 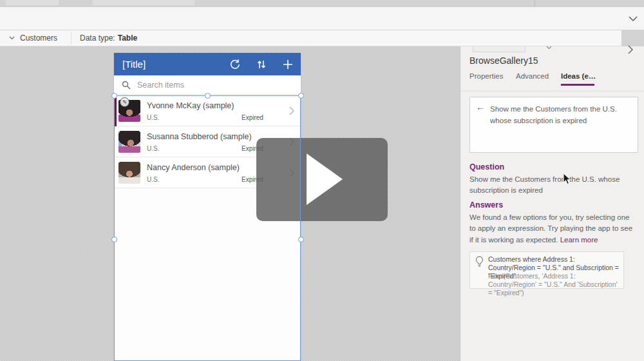 What do you see at coordinates (554, 125) in the screenshot?
I see `idea-query-box: ← Show me the Customers from the U.S. wh…` at bounding box center [554, 125].